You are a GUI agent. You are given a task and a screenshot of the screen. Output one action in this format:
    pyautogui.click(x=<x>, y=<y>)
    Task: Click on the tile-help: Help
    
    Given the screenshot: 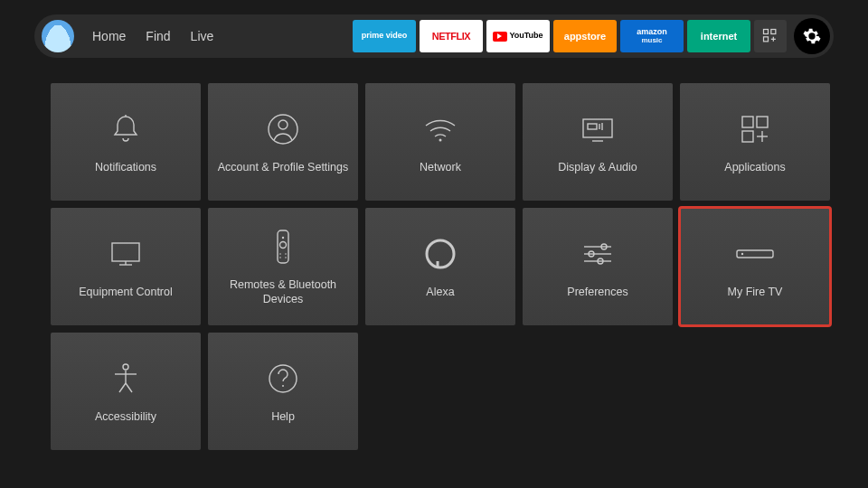 What is the action you would take?
    pyautogui.click(x=283, y=391)
    